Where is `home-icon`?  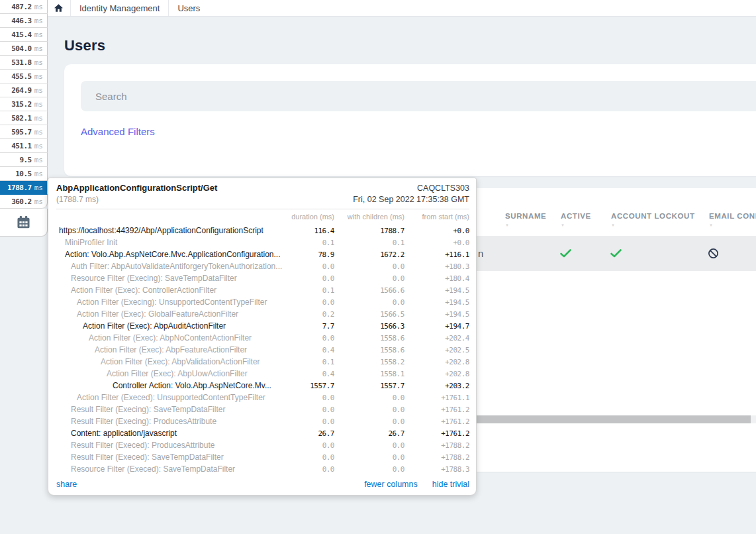
home-icon is located at coordinates (58, 8).